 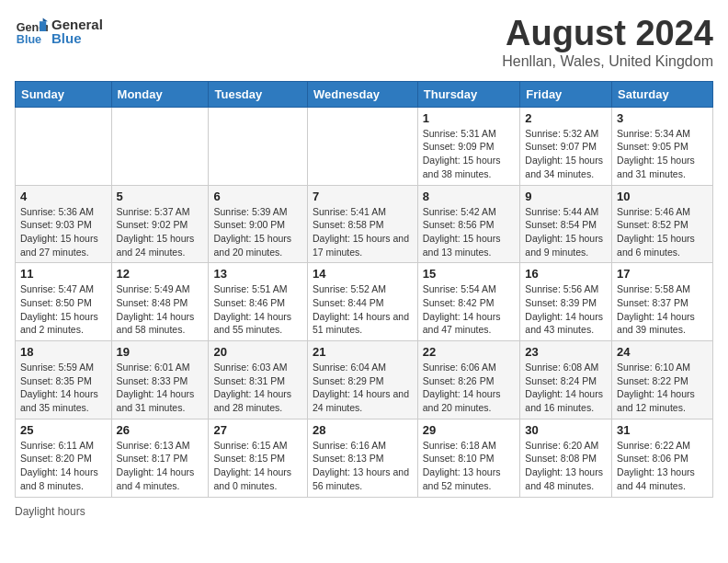 What do you see at coordinates (63, 465) in the screenshot?
I see `day-info: Sunrise: 6:11 AM Sunset: 8:20 PM Dayligh…` at bounding box center [63, 465].